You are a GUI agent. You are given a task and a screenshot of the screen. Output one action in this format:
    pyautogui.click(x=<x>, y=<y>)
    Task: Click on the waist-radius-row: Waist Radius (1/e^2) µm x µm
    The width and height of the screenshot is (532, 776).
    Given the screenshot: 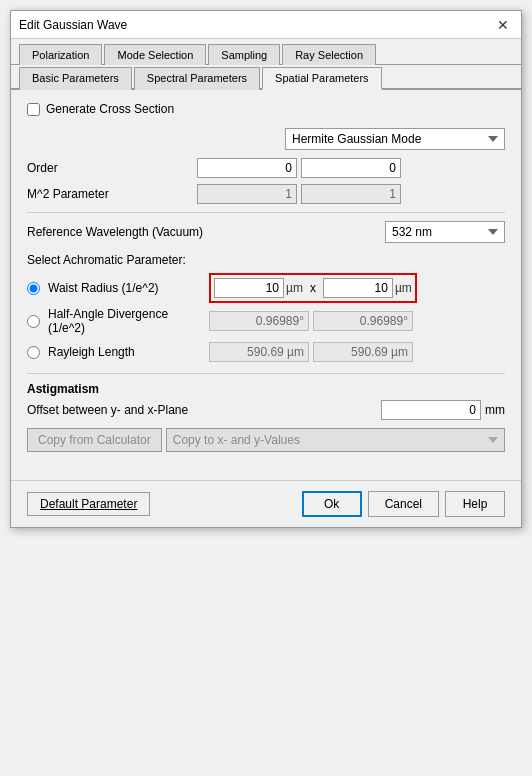 What is the action you would take?
    pyautogui.click(x=266, y=288)
    